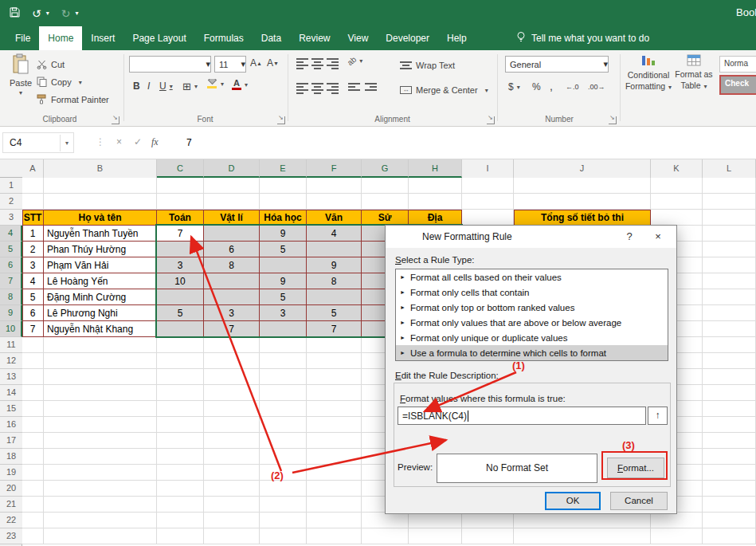 This screenshot has height=546, width=756. Describe the element at coordinates (33, 281) in the screenshot. I see `cell-A7: 4` at that location.